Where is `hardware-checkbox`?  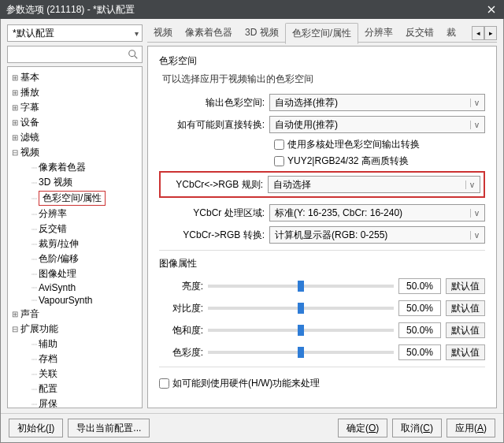
hardware-checkbox is located at coordinates (164, 383).